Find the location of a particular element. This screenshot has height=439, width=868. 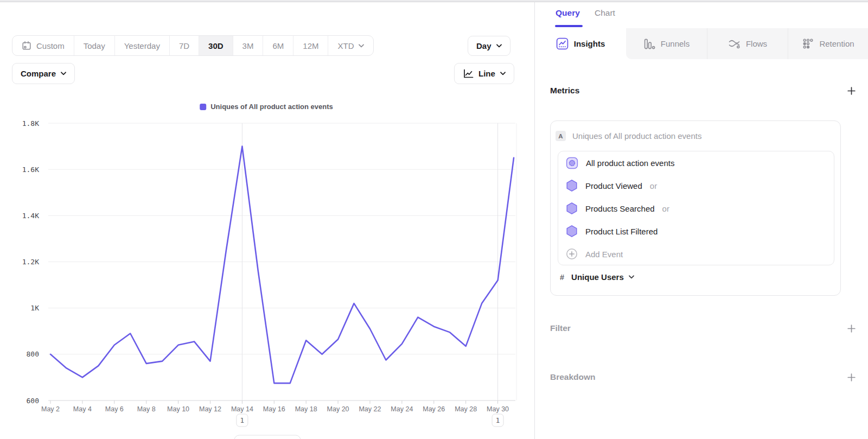

flows-icon is located at coordinates (735, 44).